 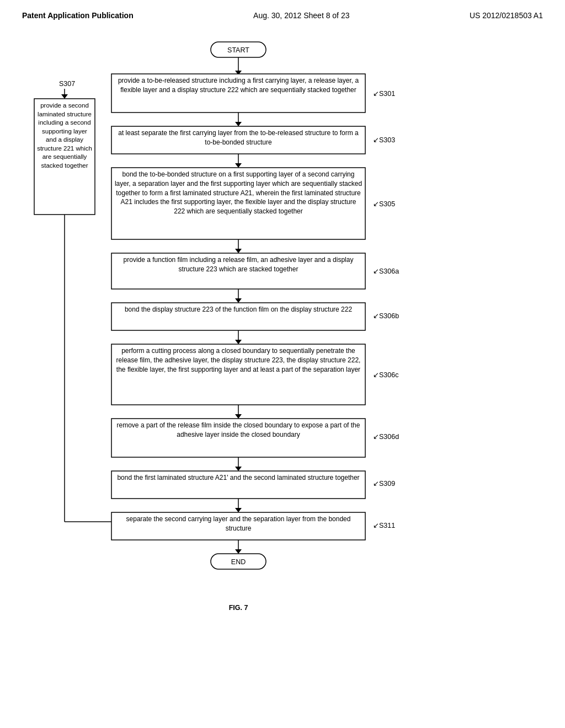 What do you see at coordinates (67, 84) in the screenshot?
I see `s307-label-top: S307` at bounding box center [67, 84].